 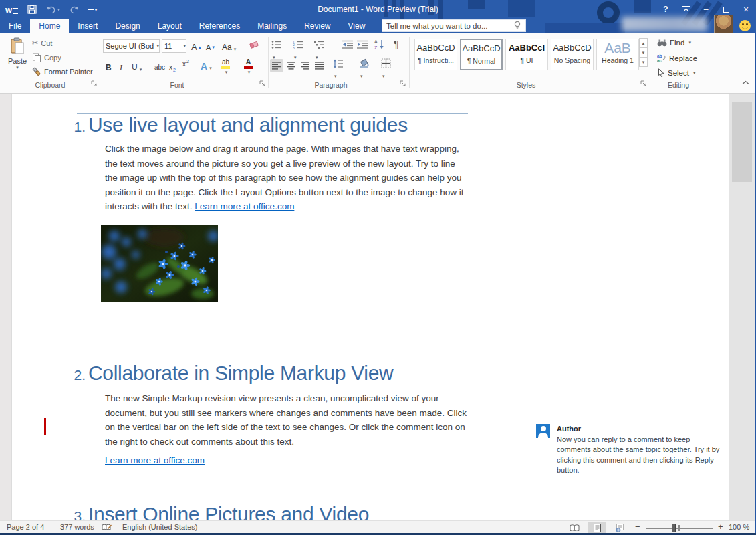 I want to click on align-right-button, so click(x=305, y=66).